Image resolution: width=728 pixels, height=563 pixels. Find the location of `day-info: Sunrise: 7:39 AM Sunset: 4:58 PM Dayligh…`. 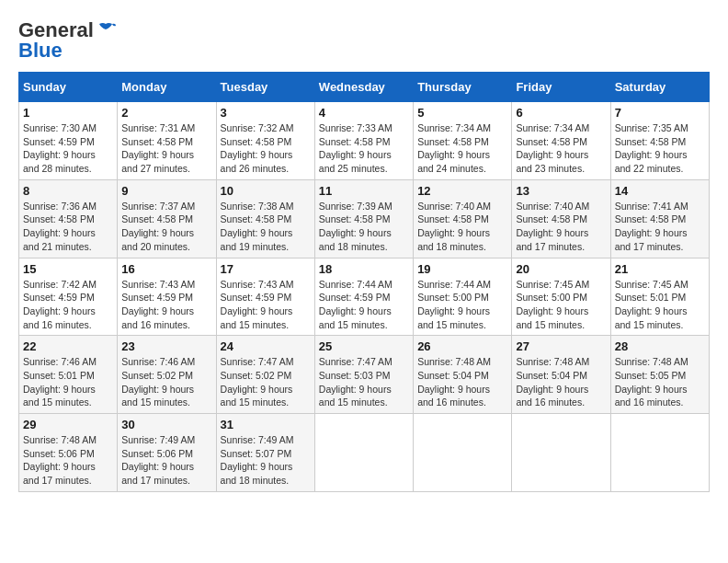

day-info: Sunrise: 7:39 AM Sunset: 4:58 PM Dayligh… is located at coordinates (364, 226).